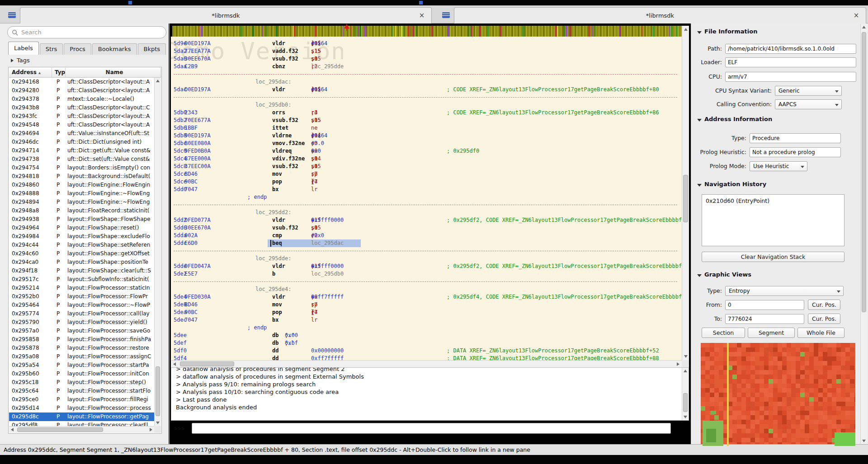  Describe the element at coordinates (426, 357) in the screenshot. I see `asm-line-5df4: 5df4dd0xff7fffff; DATA XREF=_ZN6layout13…` at that location.